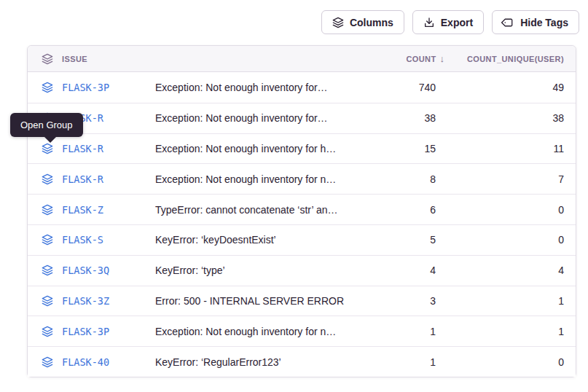 The height and width of the screenshot is (392, 588). What do you see at coordinates (302, 209) in the screenshot?
I see `table-row: FLASK-Z TypeError: cannot concatenate ‘s…` at bounding box center [302, 209].